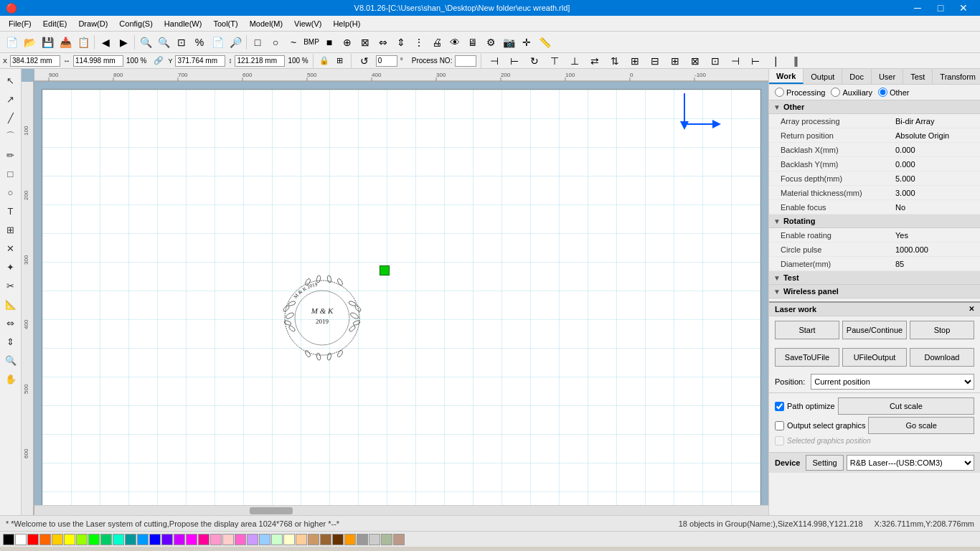  Describe the element at coordinates (800, 92) in the screenshot. I see `radio-processing: Processing` at that location.